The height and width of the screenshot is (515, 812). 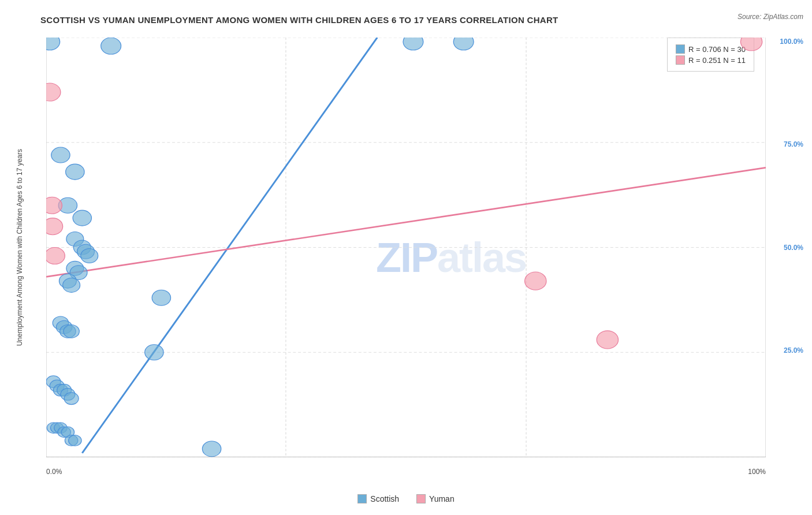 I want to click on y-right-25: 25.0%, so click(x=794, y=350).